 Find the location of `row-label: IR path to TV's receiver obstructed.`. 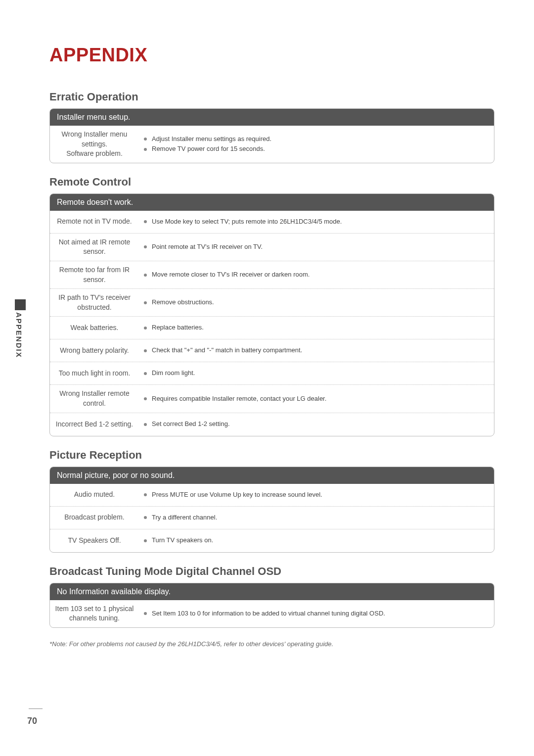

row-label: IR path to TV's receiver obstructed. is located at coordinates (94, 303).